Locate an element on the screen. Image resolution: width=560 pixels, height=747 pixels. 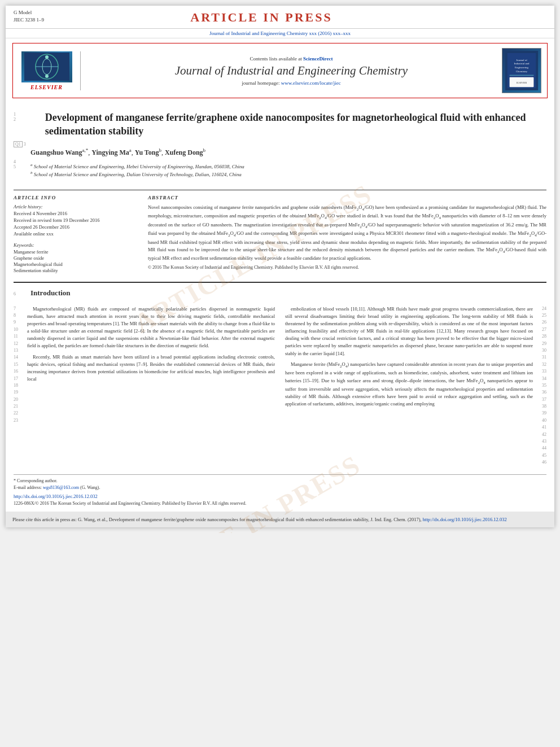
section-divider is located at coordinates (280, 282).